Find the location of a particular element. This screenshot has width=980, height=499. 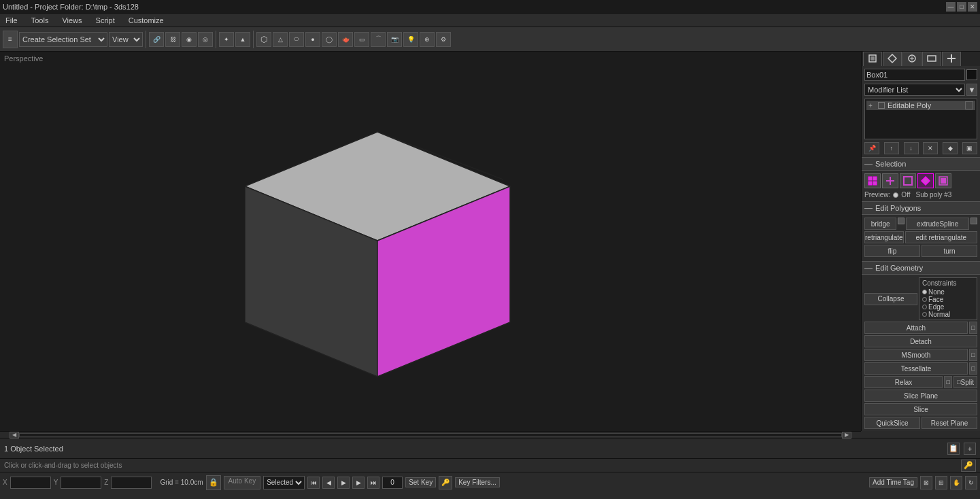

y-coord-input is located at coordinates (81, 483).